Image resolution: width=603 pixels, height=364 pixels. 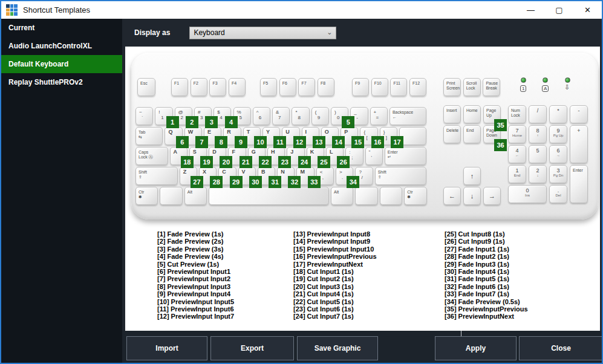 I want to click on key-badge-16: 16, so click(x=377, y=142).